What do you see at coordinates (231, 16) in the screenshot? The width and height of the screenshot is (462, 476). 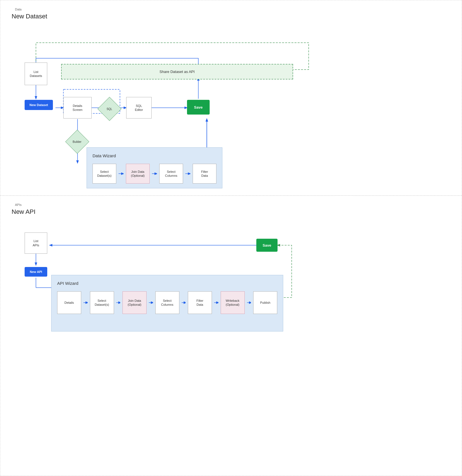 I see `data-title: New Dataset` at bounding box center [231, 16].